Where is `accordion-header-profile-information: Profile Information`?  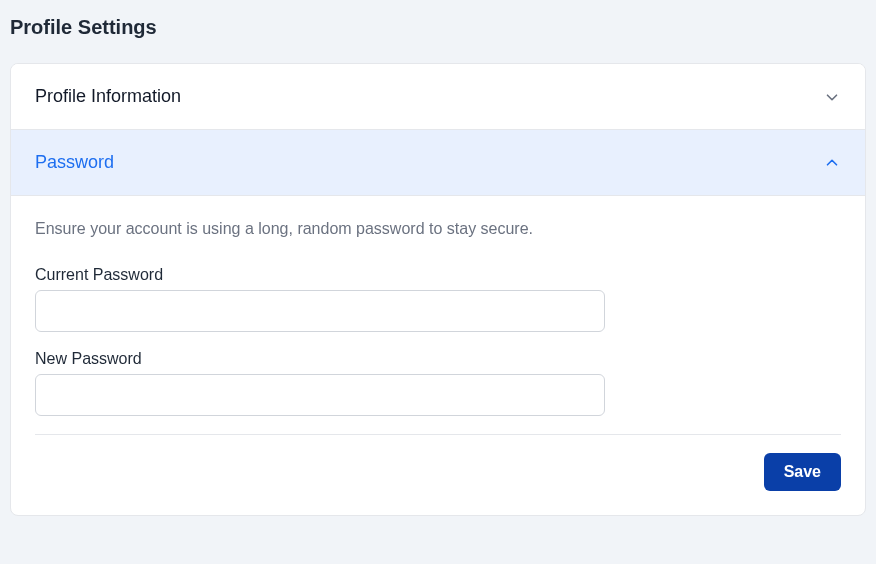 accordion-header-profile-information: Profile Information is located at coordinates (438, 96).